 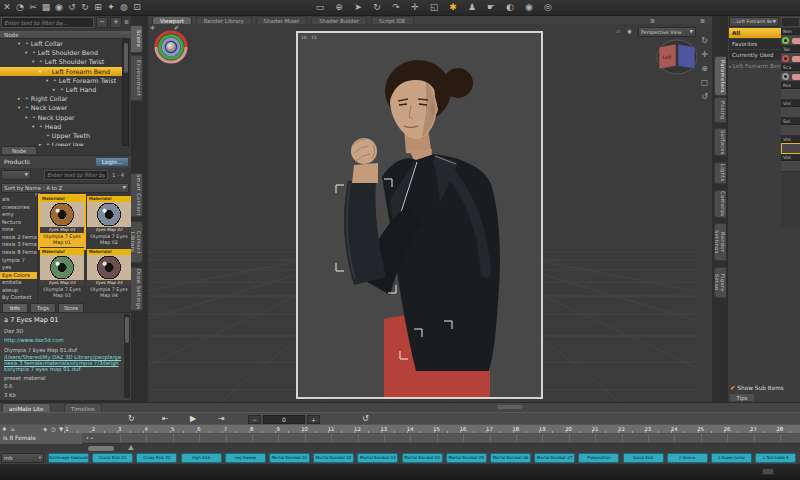 What do you see at coordinates (422, 458) in the screenshot?
I see `clip-mortal-kombat-04: Mortal Kombat 04` at bounding box center [422, 458].